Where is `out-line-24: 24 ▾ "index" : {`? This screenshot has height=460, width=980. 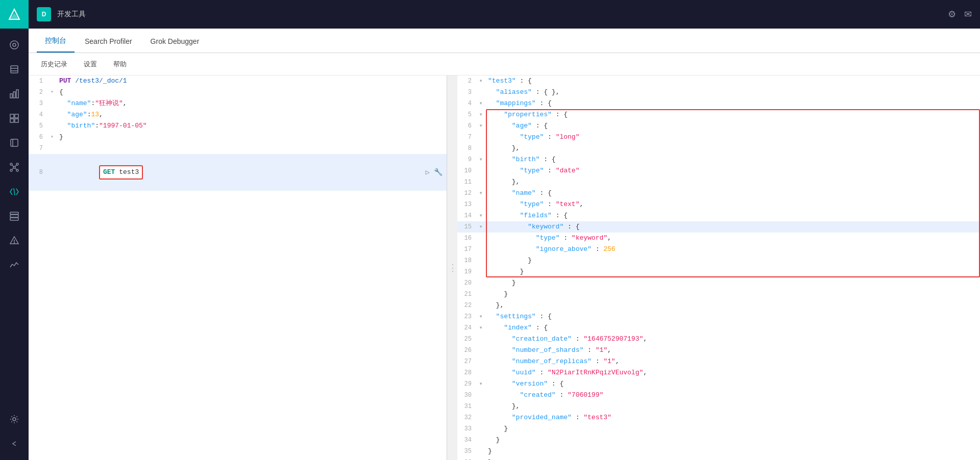 out-line-24: 24 ▾ "index" : { is located at coordinates (719, 328).